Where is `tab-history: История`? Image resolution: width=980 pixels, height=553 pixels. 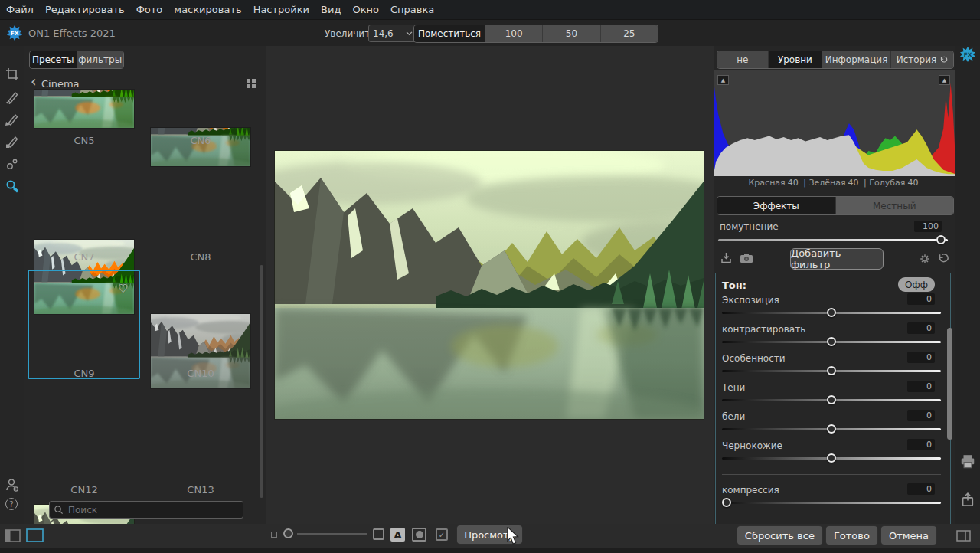 tab-history: История is located at coordinates (922, 60).